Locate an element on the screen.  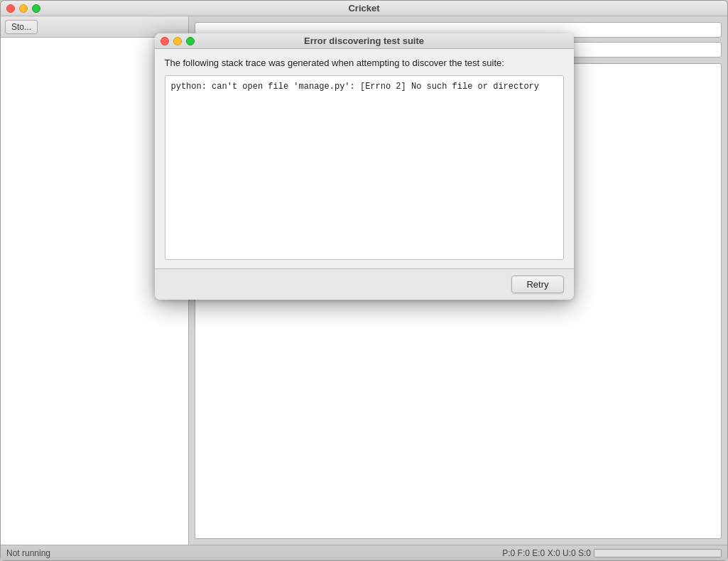
modal-title-bar-buttons is located at coordinates (178, 41).